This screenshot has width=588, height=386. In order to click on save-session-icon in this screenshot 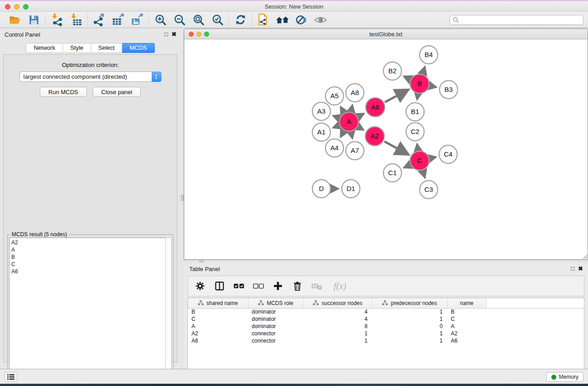, I will do `click(34, 20)`.